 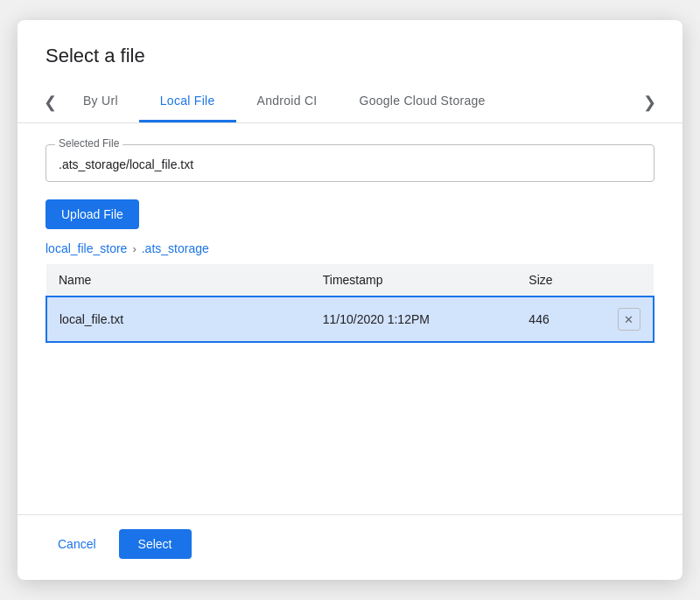 What do you see at coordinates (350, 163) in the screenshot?
I see `selected-file-field: Selected File .ats_storage/local_file.tx…` at bounding box center [350, 163].